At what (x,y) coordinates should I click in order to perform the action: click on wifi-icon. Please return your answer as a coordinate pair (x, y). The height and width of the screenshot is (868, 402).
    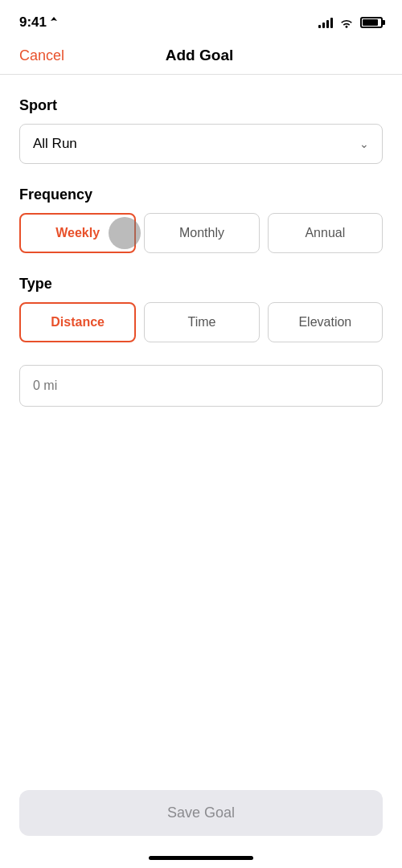
    Looking at the image, I should click on (347, 23).